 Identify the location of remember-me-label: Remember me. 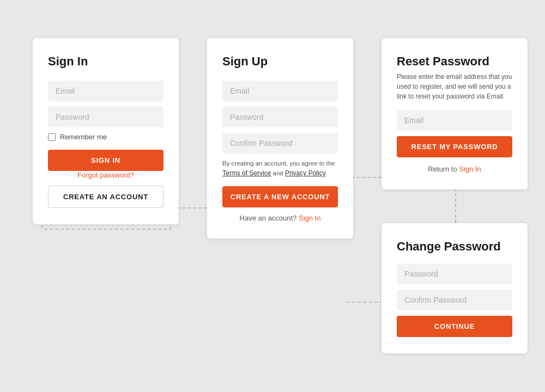
(83, 137).